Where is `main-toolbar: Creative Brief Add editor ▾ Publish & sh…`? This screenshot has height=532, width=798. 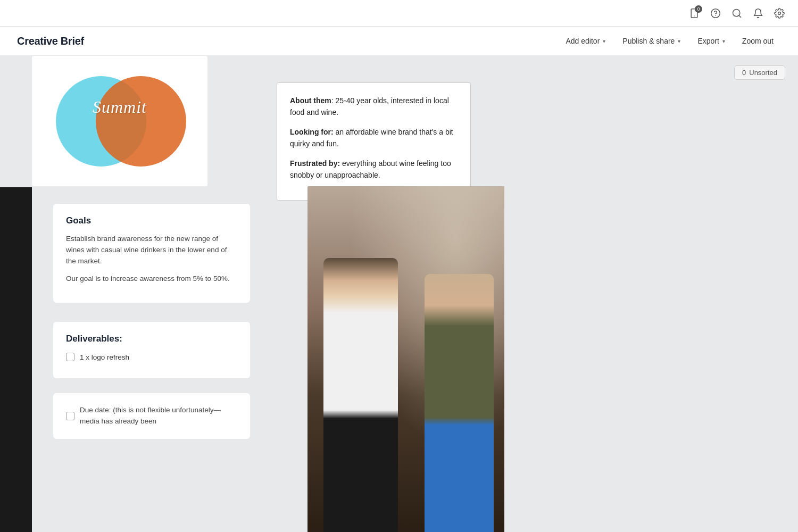 main-toolbar: Creative Brief Add editor ▾ Publish & sh… is located at coordinates (399, 41).